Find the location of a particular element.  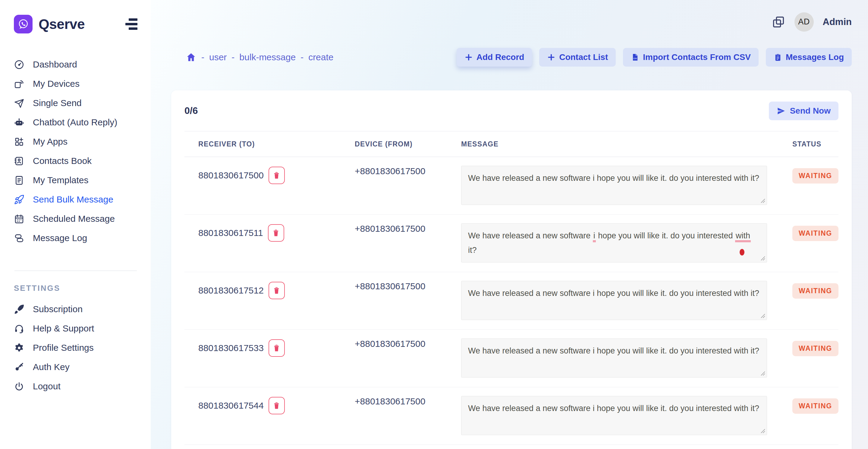

sidebar-item-label: My Templates is located at coordinates (61, 180).